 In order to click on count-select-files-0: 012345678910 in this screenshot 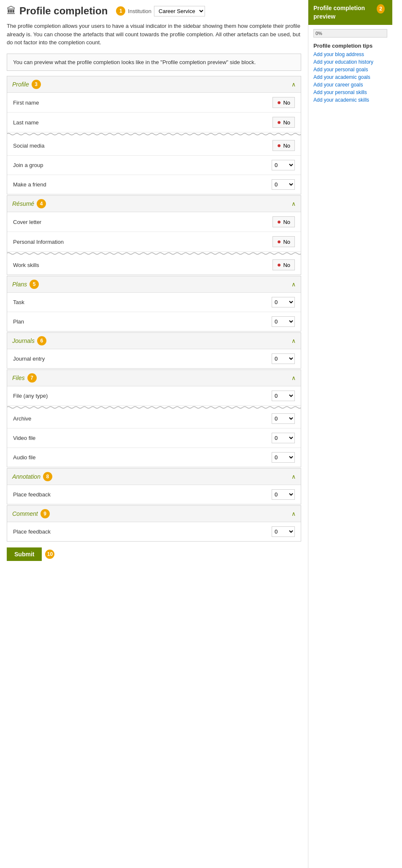, I will do `click(283, 396)`.